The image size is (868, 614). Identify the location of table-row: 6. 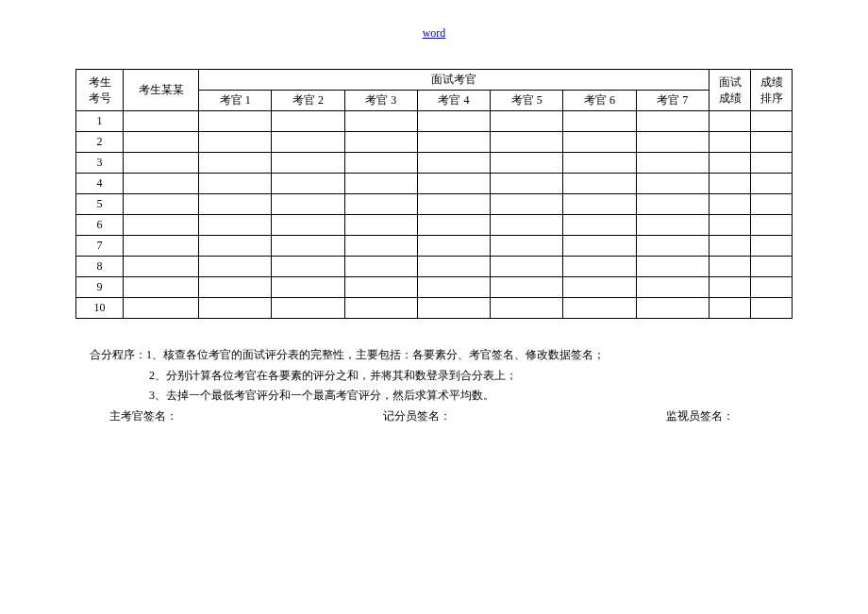
(434, 225).